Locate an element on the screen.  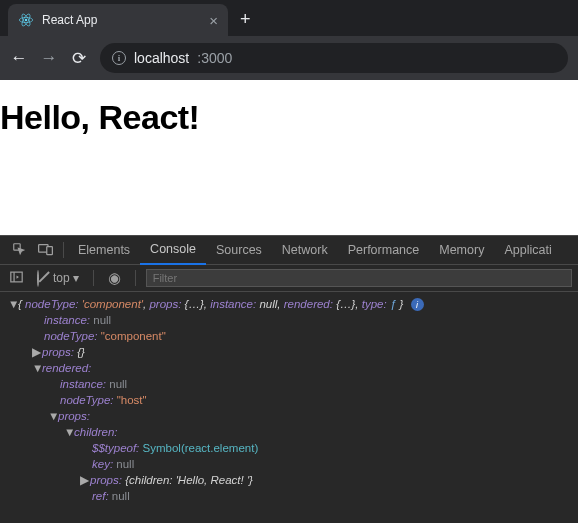
tab-performance: Performance is located at coordinates (384, 250).